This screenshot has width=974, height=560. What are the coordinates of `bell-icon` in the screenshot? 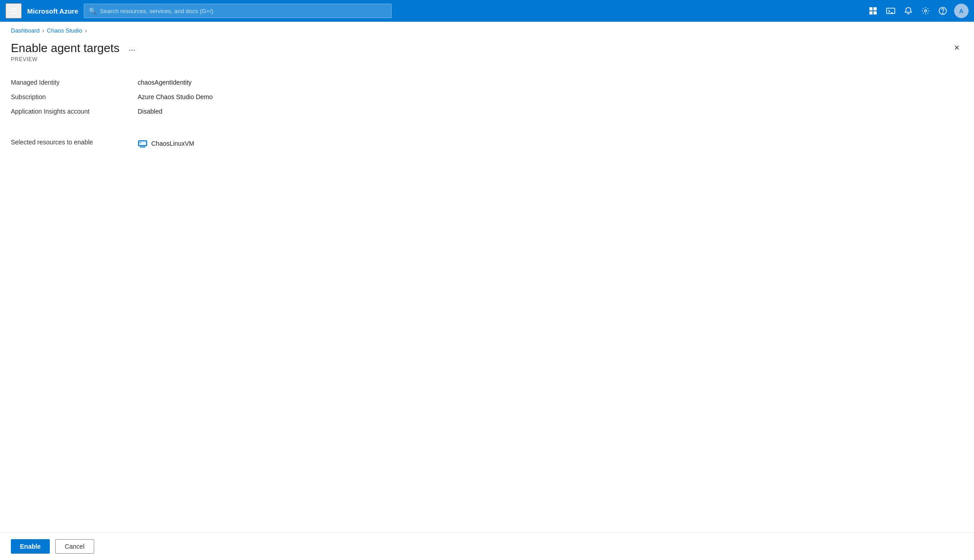 It's located at (908, 11).